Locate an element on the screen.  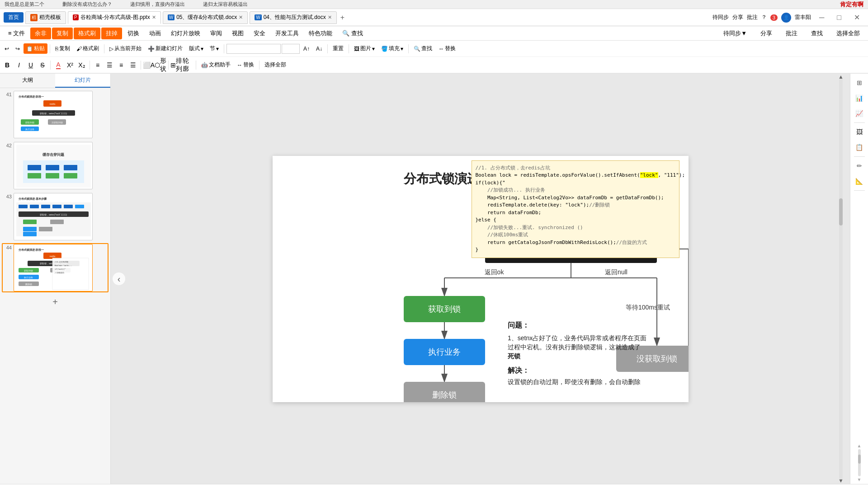
menu-security: 安全 is located at coordinates (259, 33).